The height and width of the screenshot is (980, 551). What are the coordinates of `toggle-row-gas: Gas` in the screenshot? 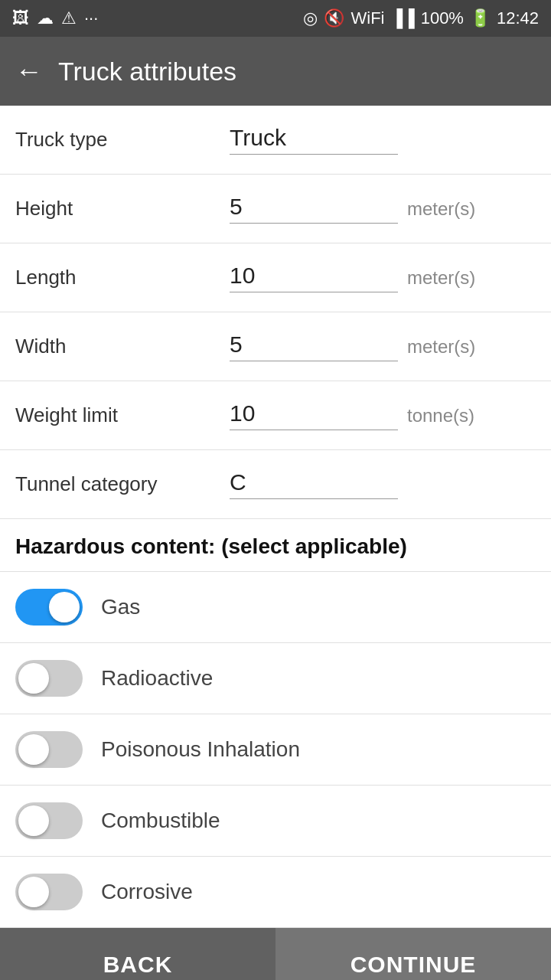 It's located at (276, 608).